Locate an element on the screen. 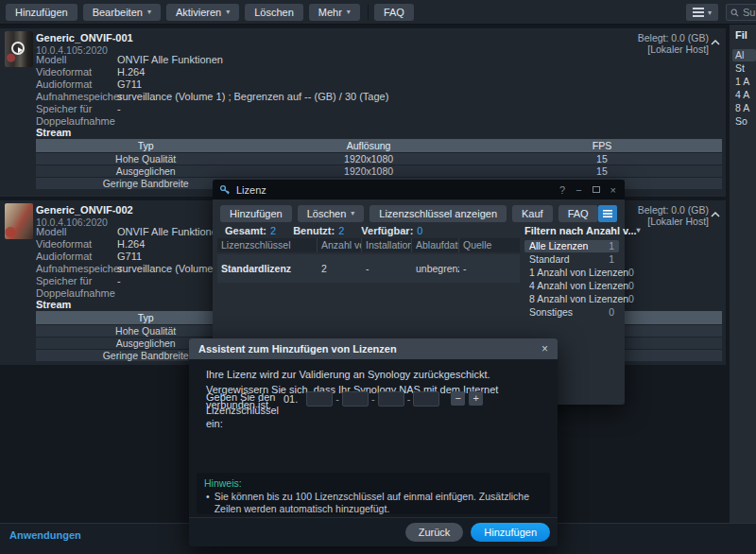 The image size is (756, 554). delete-button: Löschen is located at coordinates (274, 12).